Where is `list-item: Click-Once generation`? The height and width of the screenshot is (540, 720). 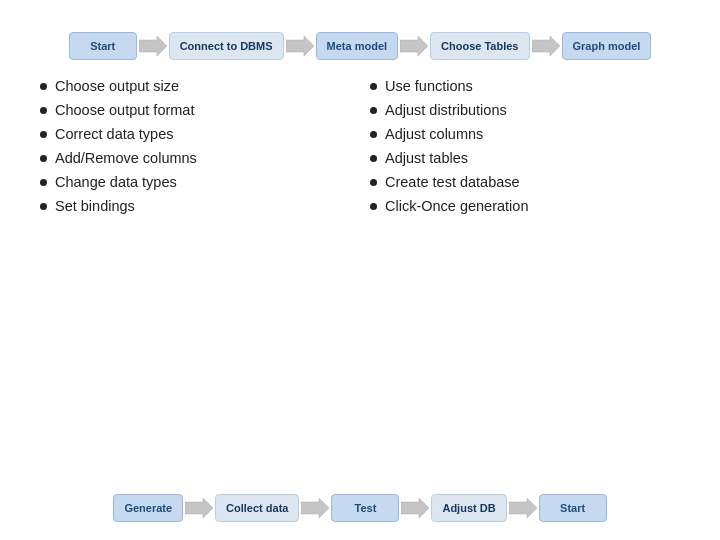 list-item: Click-Once generation is located at coordinates (525, 206).